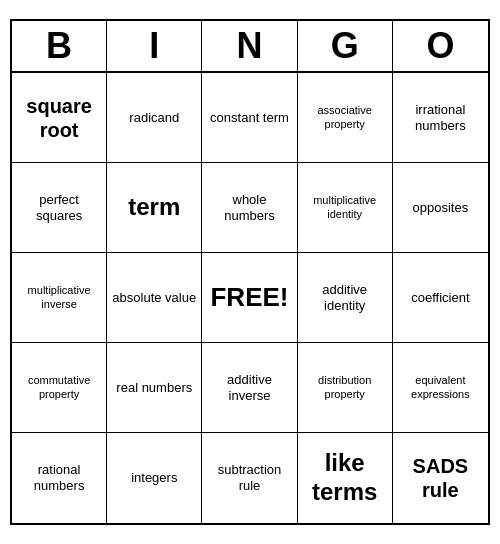  I want to click on bingo-cell-0: square root, so click(60, 118).